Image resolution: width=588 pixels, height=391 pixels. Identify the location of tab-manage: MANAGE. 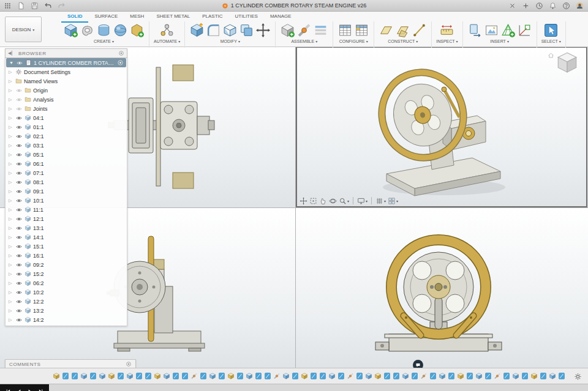
(281, 16).